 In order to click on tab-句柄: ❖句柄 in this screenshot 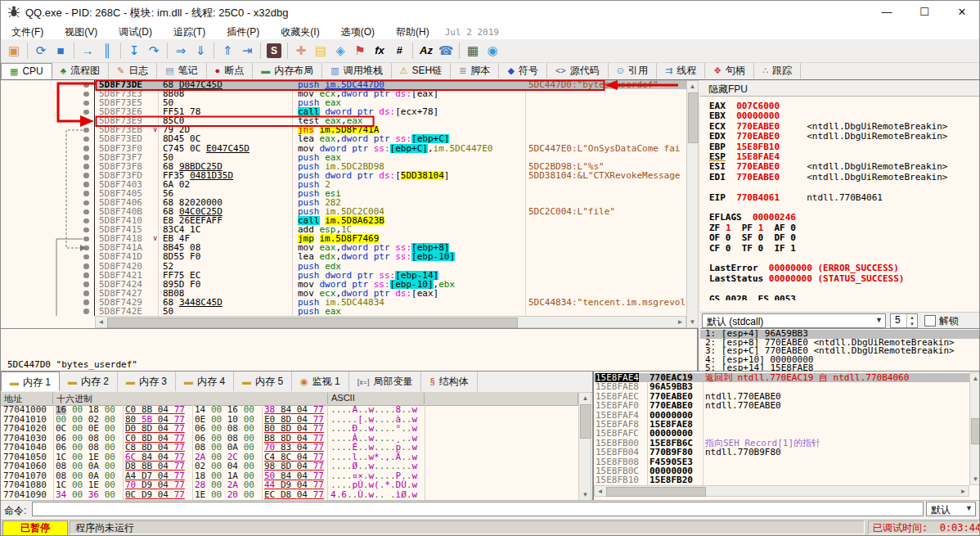, I will do `click(730, 70)`.